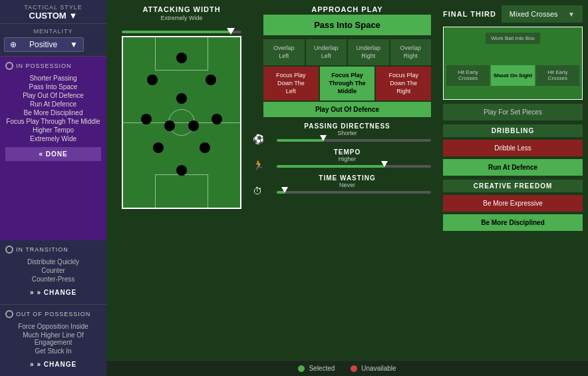 The width and height of the screenshot is (588, 376). I want to click on pass-into-space-button: Pass Into Space, so click(347, 25).